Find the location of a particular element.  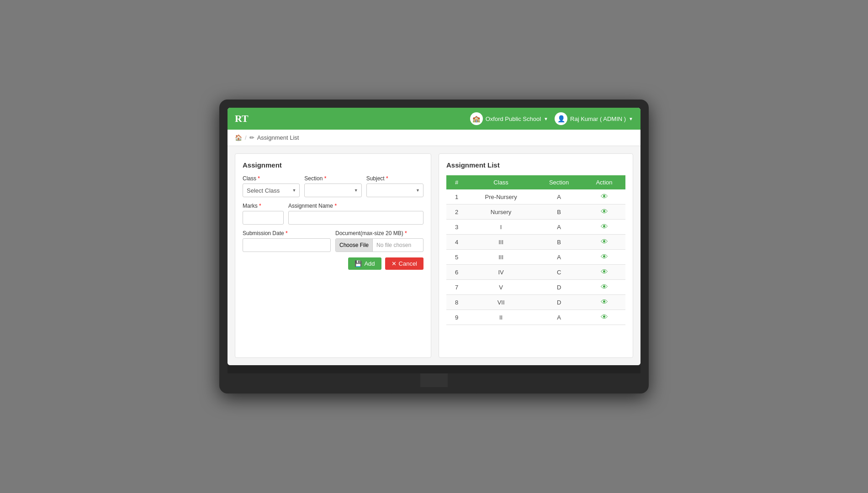

col-action: Action is located at coordinates (604, 183).